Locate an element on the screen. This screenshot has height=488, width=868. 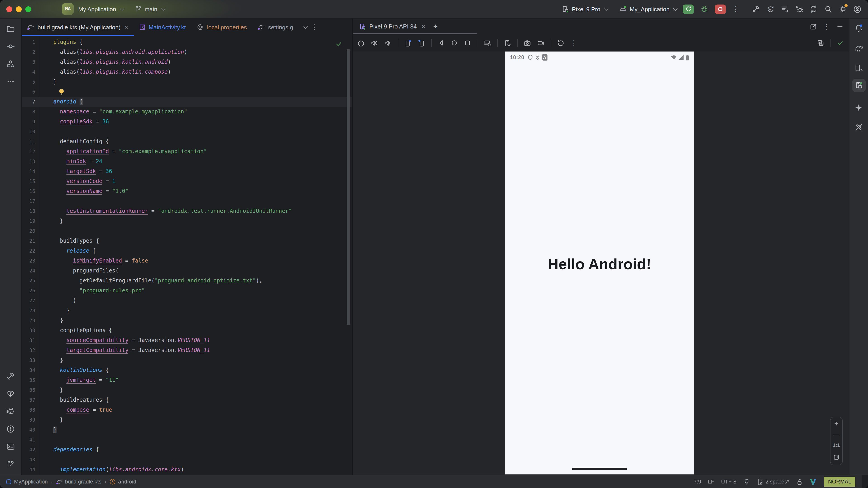
code-line: 10 is located at coordinates (187, 131).